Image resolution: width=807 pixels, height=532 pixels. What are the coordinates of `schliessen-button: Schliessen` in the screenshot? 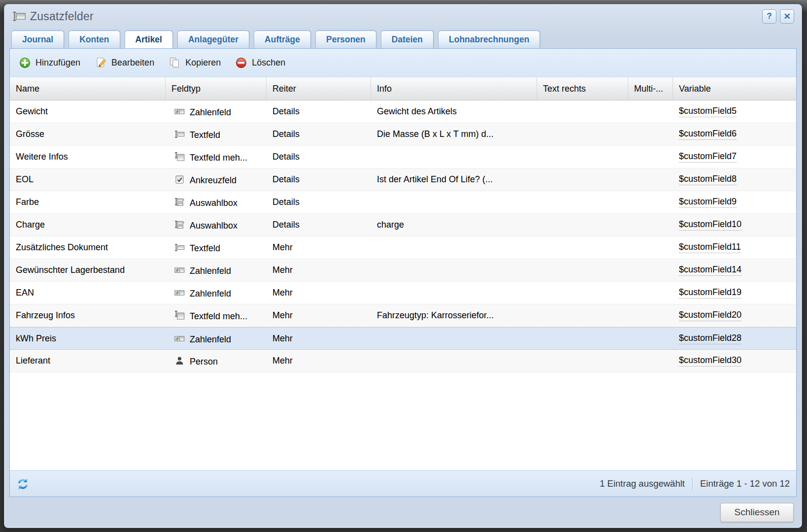 It's located at (757, 512).